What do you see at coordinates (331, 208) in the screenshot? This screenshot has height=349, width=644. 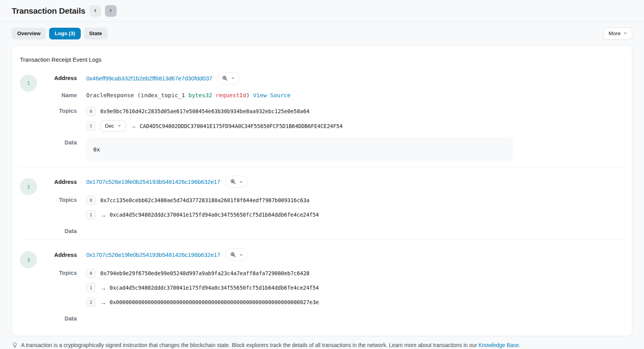 I see `topics-row: Topics00x7cc135e0cebb02c3480ae5d74d37728…` at bounding box center [331, 208].